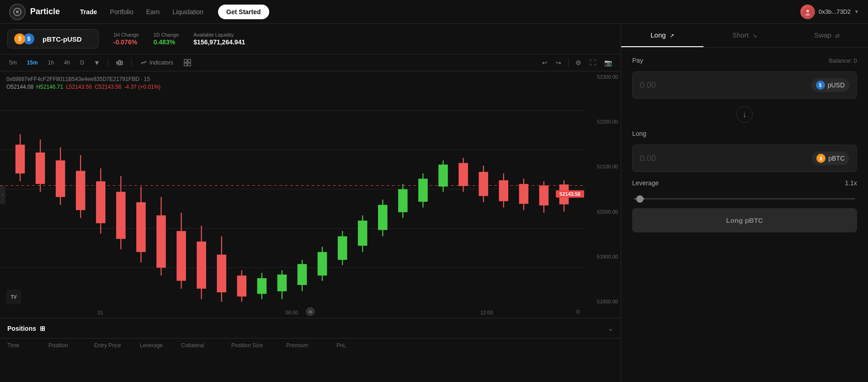 The image size is (868, 382). What do you see at coordinates (355, 345) in the screenshot?
I see `col-pnl: PnL` at bounding box center [355, 345].